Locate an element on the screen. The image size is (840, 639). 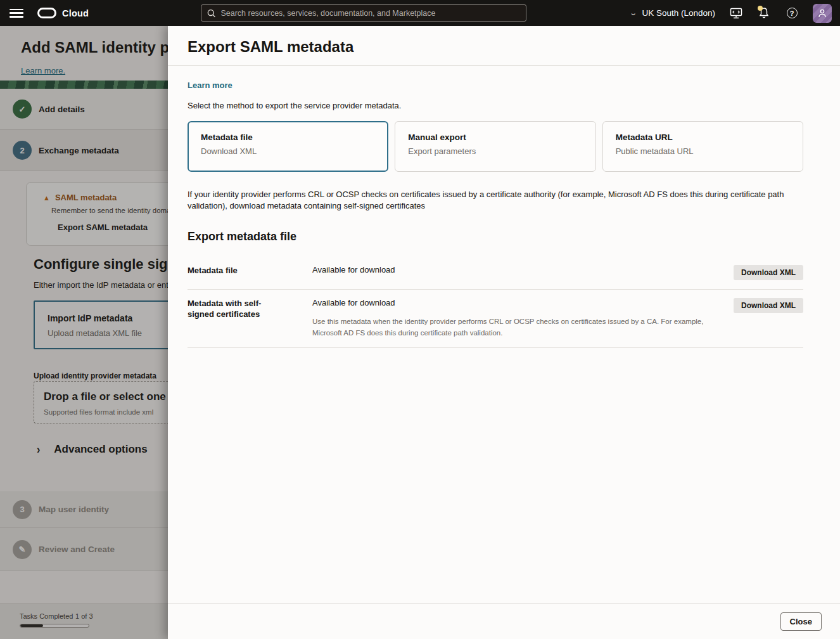
cloud-shell-icon is located at coordinates (736, 13).